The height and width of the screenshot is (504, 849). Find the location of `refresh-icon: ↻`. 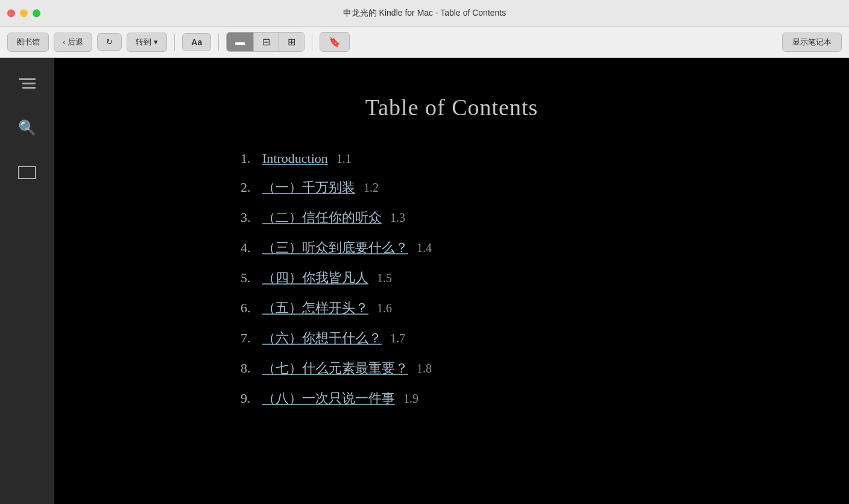

refresh-icon: ↻ is located at coordinates (110, 42).